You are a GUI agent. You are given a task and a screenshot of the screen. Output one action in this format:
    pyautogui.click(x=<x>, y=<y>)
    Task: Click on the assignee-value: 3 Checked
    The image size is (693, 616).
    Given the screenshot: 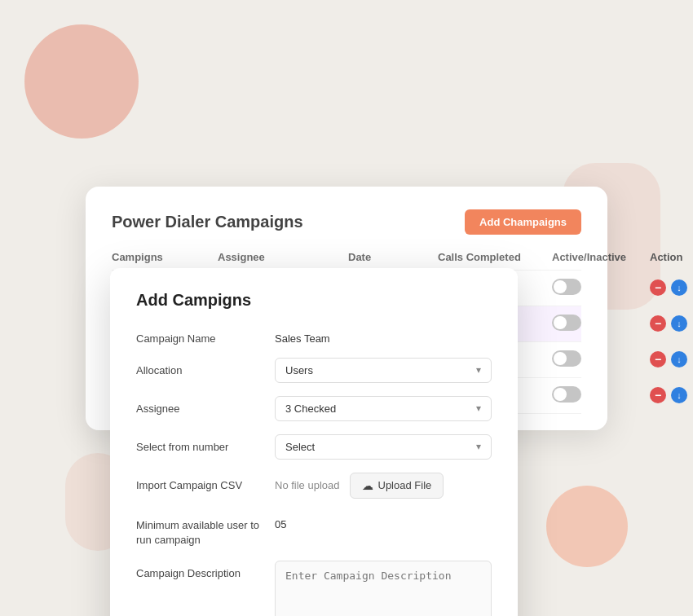 What is the action you would take?
    pyautogui.click(x=311, y=409)
    